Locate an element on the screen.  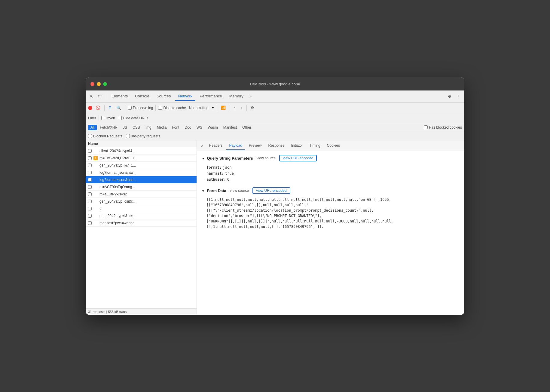
form-data-value: [[1,null,null,null,null,null,null,null,n… is located at coordinates (333, 213).